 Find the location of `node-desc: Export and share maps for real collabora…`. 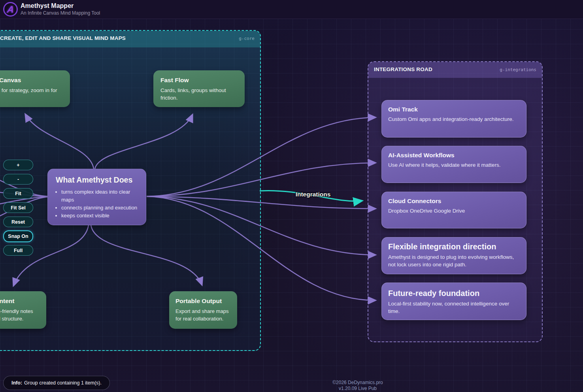

node-desc: Export and share maps for real collabora… is located at coordinates (203, 315).